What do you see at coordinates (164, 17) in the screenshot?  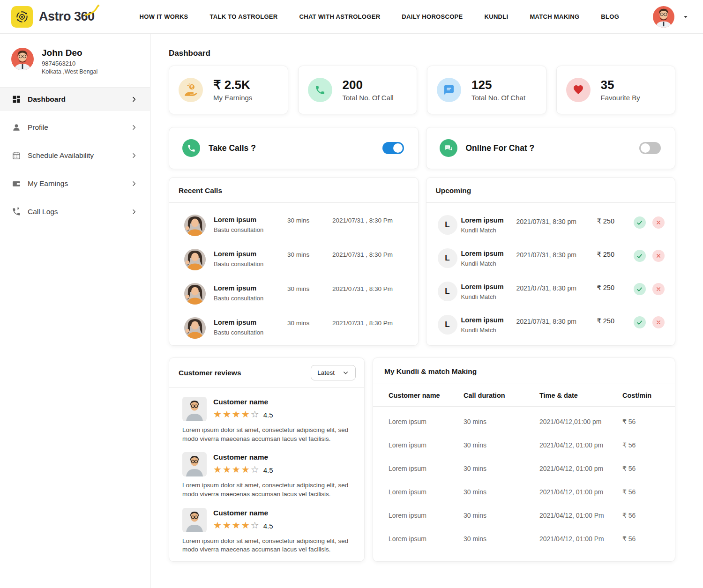 I see `nav-item: HOW IT WORKS` at bounding box center [164, 17].